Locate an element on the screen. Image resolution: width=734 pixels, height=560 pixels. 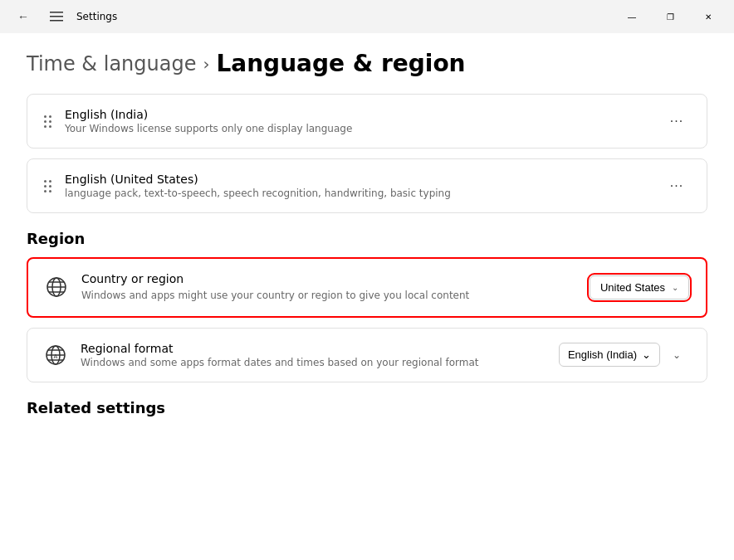
close-button: ✕ is located at coordinates (708, 17).